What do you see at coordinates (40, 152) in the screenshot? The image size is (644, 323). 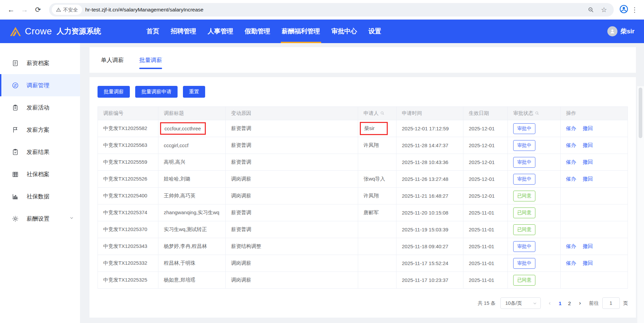 I see `sidebar-item: 发薪结果` at bounding box center [40, 152].